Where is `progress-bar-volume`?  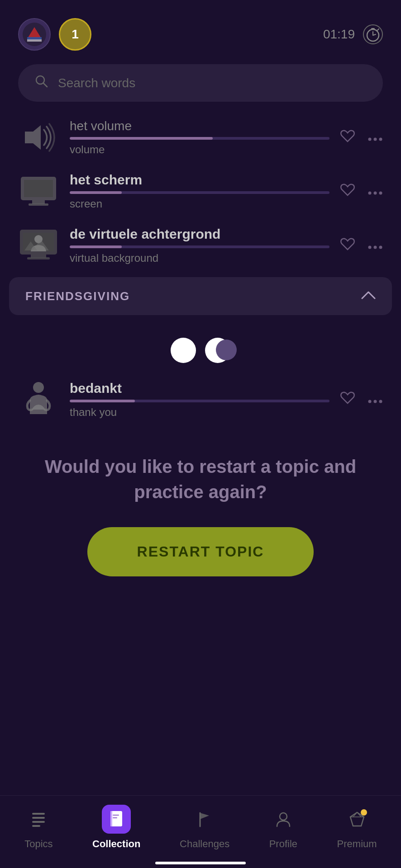
progress-bar-volume is located at coordinates (200, 138).